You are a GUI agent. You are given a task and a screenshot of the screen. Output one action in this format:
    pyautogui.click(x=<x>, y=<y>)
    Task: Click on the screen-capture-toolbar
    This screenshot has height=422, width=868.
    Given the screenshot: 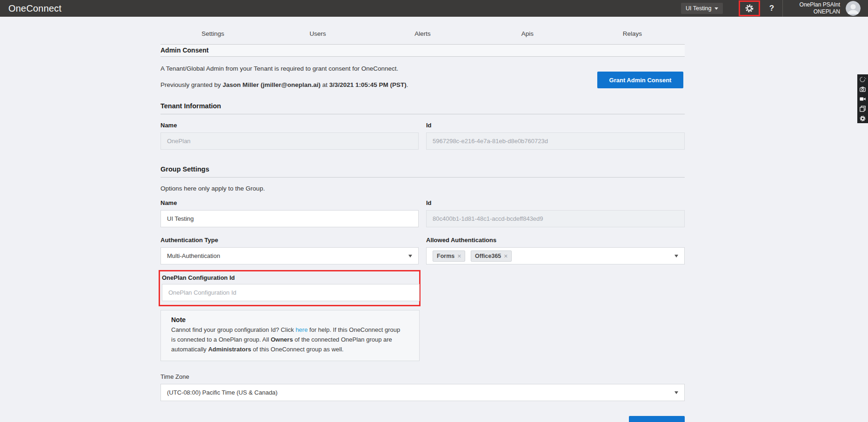 What is the action you would take?
    pyautogui.click(x=862, y=99)
    